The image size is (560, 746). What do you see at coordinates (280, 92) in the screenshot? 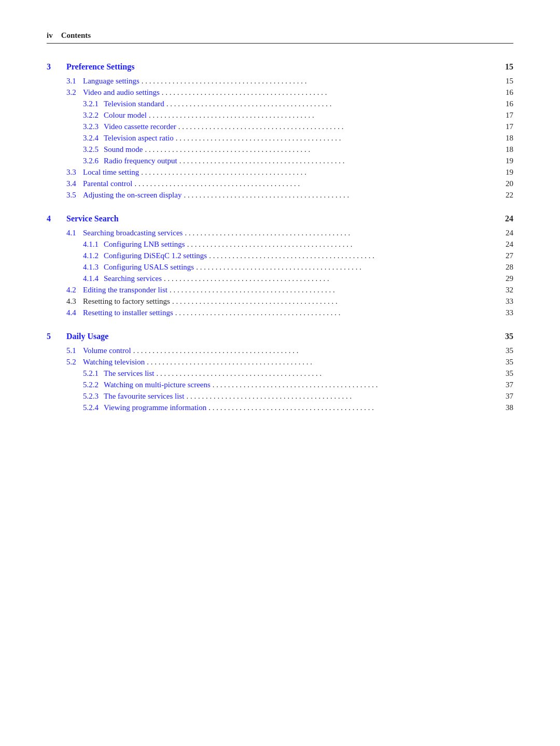
I see `toc-entry: 3.2Video and audio settings . . . . . . …` at bounding box center [280, 92].